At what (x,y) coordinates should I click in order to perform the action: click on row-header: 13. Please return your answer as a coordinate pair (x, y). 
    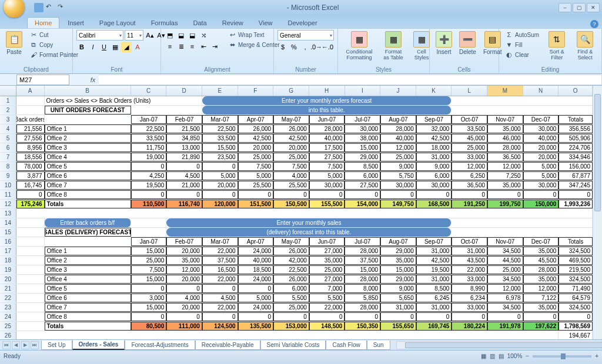
    Looking at the image, I should click on (8, 214).